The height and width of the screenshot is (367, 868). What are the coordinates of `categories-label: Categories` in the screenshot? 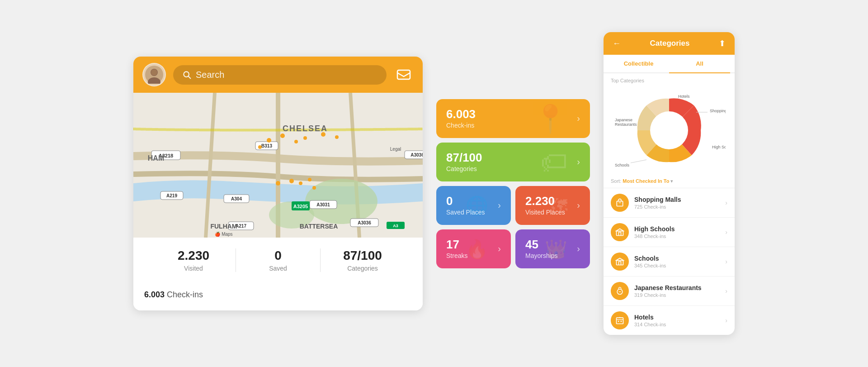 It's located at (363, 268).